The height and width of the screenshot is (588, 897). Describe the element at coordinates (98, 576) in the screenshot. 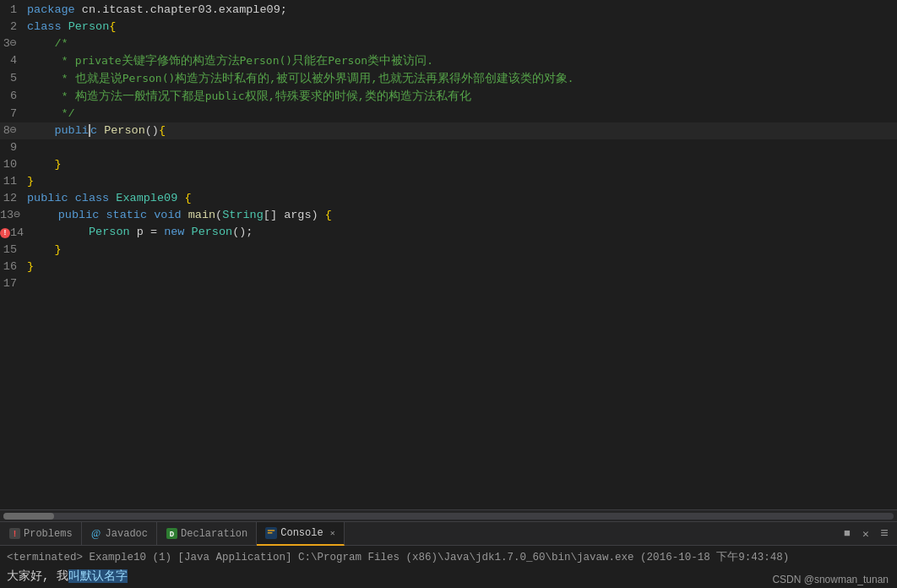

I see `console-highlight-text: 叫默认名字` at that location.